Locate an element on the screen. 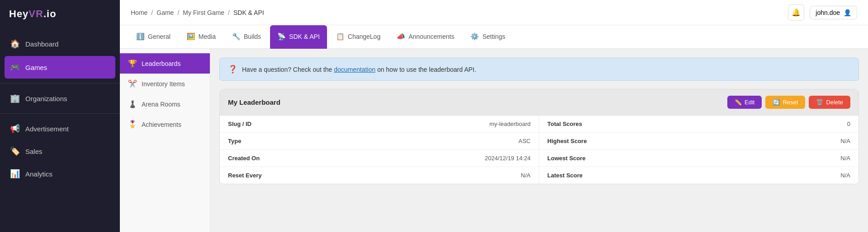  leaderboard-header: My Leaderboard ✏️ Edit 🔄 Reset is located at coordinates (539, 102).